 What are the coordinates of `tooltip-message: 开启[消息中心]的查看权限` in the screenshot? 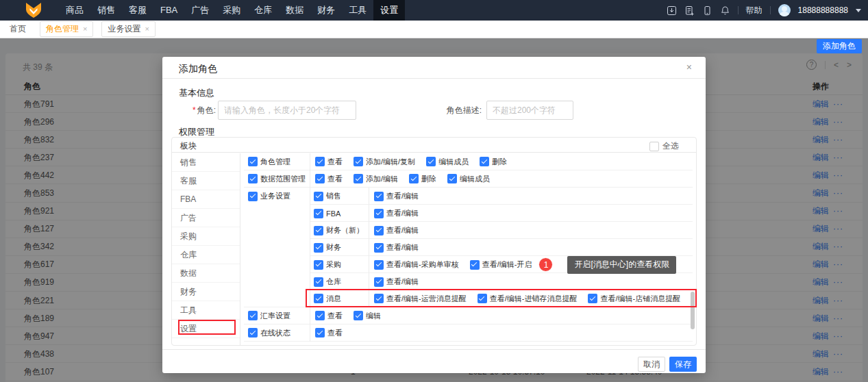 It's located at (622, 265).